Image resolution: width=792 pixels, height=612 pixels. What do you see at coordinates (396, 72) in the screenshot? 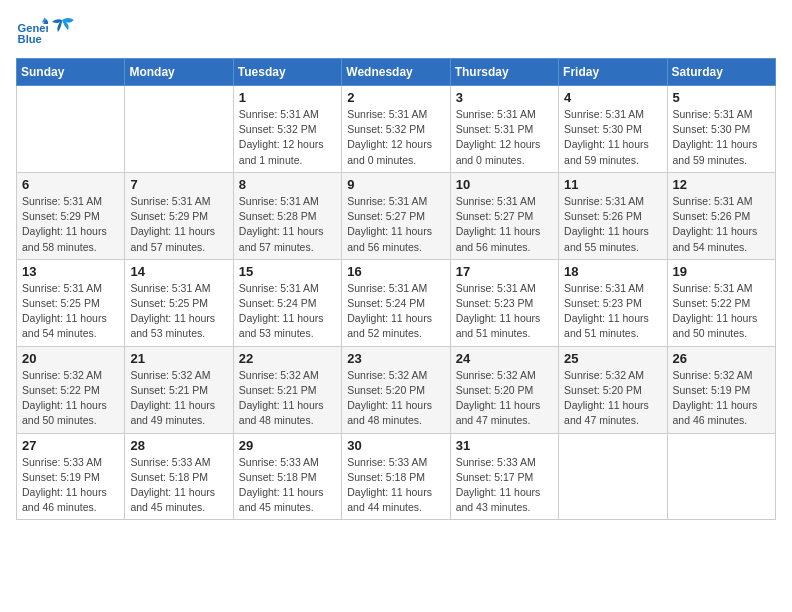
I see `header-day-wednesday: Wednesday` at bounding box center [396, 72].